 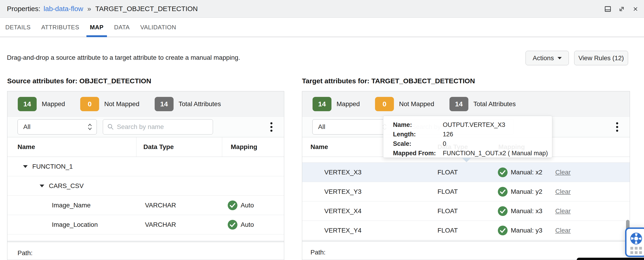 What do you see at coordinates (466, 192) in the screenshot?
I see `table-row: VERTEX_Y3 FLOAT Manual: y2 Clear` at bounding box center [466, 192].